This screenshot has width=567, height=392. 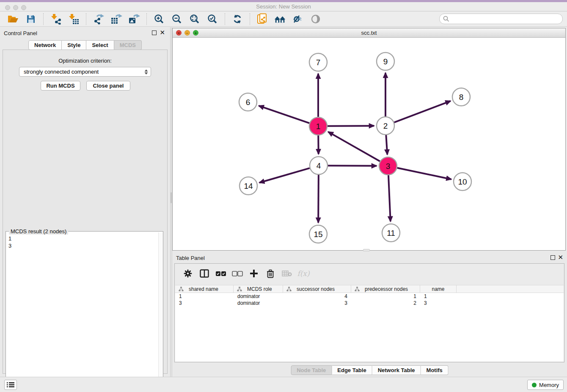 What do you see at coordinates (461, 97) in the screenshot?
I see `graph-node-8: 8` at bounding box center [461, 97].